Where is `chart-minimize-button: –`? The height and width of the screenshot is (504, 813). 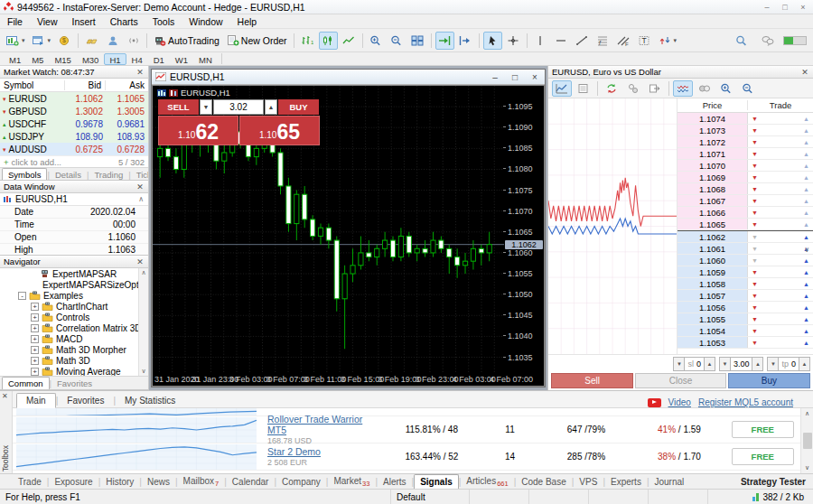
chart-minimize-button: – is located at coordinates (495, 78).